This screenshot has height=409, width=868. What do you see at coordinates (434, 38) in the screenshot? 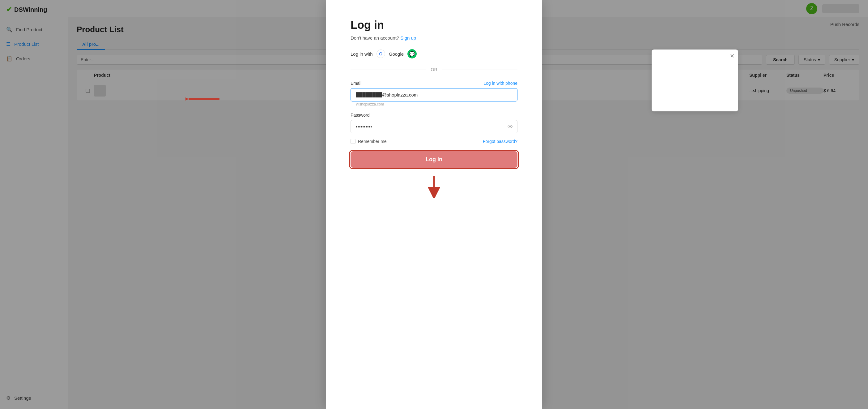
I see `modal-subtitle: Don't have an account? Sign up` at bounding box center [434, 38].